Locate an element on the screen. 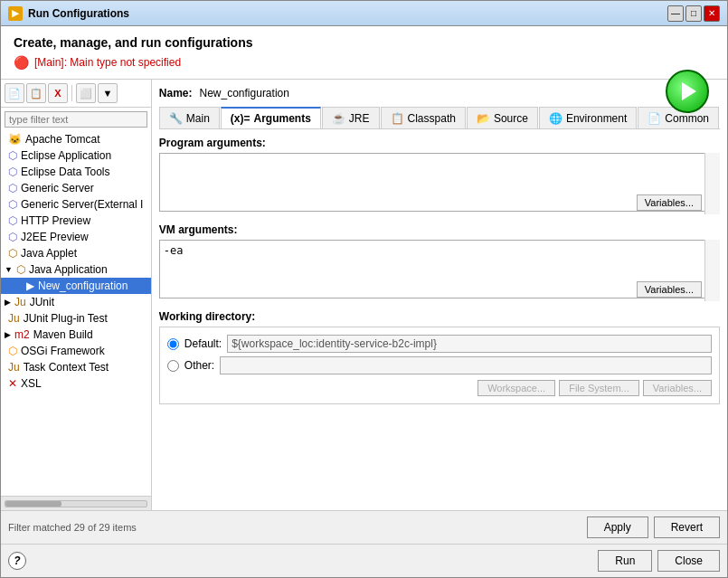 The image size is (728, 578). title-bar: ▶ Run Configurations — □ ✕ is located at coordinates (364, 14).